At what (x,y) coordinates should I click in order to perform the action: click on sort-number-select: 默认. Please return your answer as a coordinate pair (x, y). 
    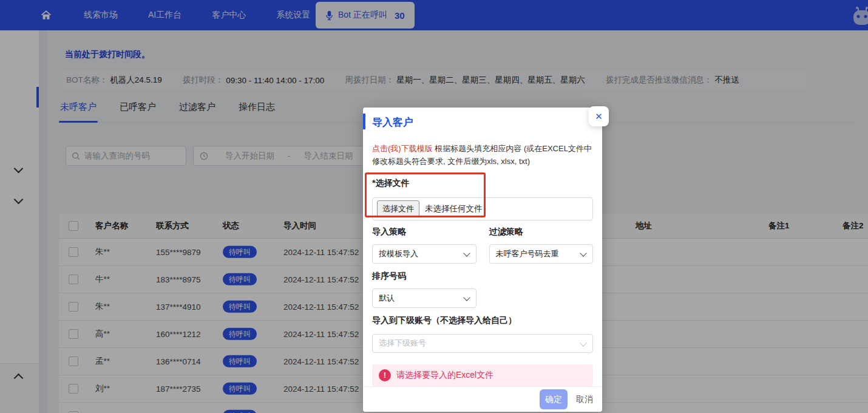
    Looking at the image, I should click on (424, 298).